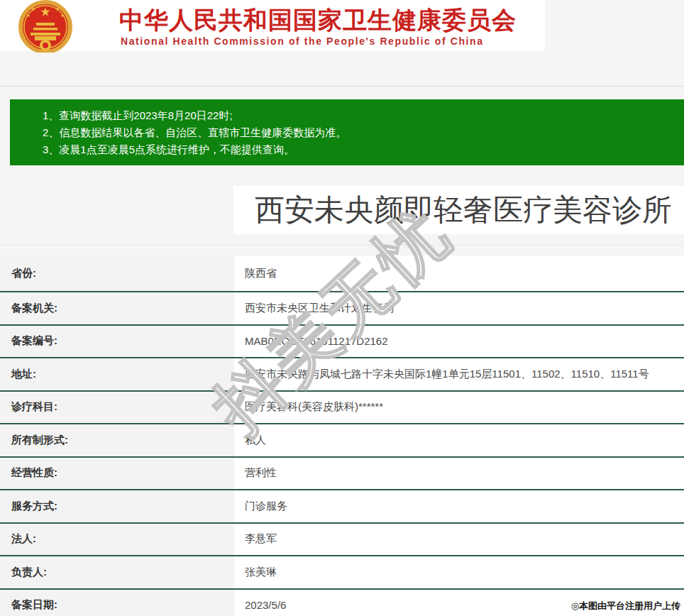 Image resolution: width=684 pixels, height=616 pixels. Describe the element at coordinates (459, 474) in the screenshot. I see `field-value: 营利性` at that location.